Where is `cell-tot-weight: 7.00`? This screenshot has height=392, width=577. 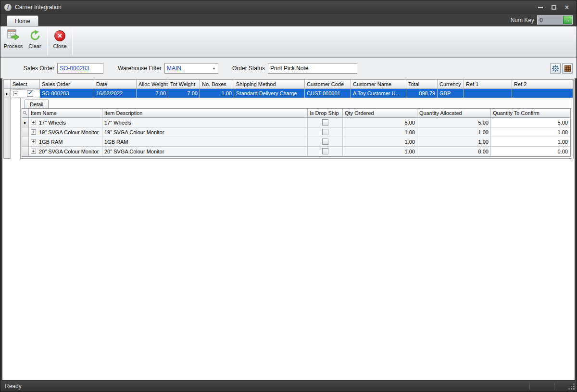
cell-tot-weight: 7.00 is located at coordinates (184, 93).